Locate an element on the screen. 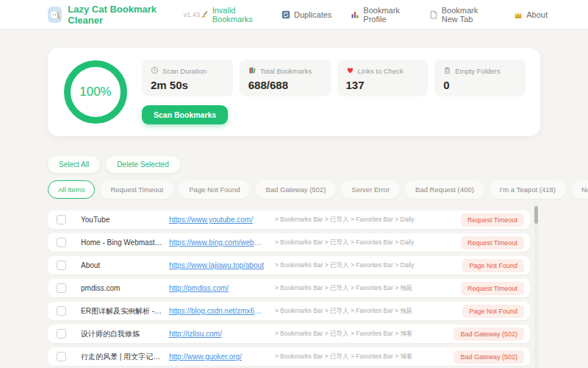  stat-value: 137 is located at coordinates (383, 85).